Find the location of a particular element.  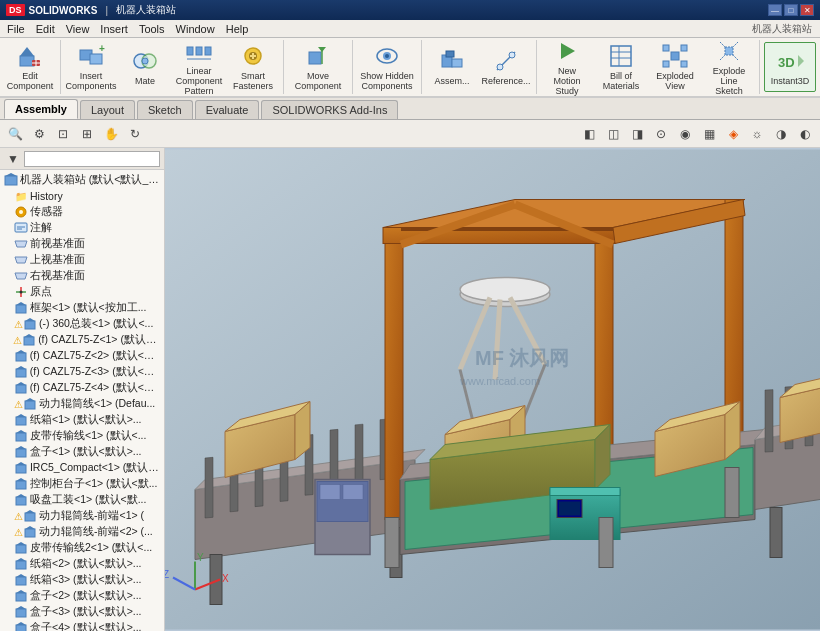

tab-evaluate: Evaluate is located at coordinates (228, 110).